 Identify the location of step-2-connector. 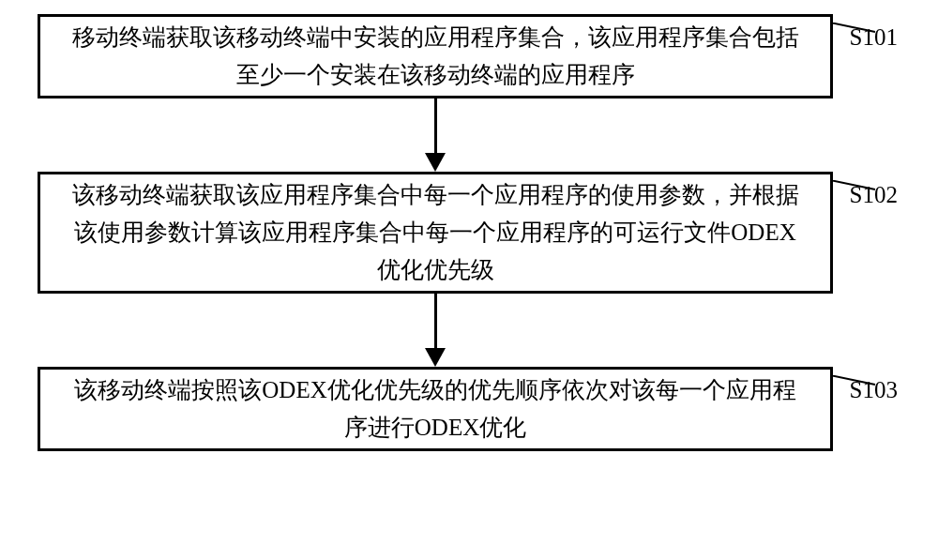
(859, 189).